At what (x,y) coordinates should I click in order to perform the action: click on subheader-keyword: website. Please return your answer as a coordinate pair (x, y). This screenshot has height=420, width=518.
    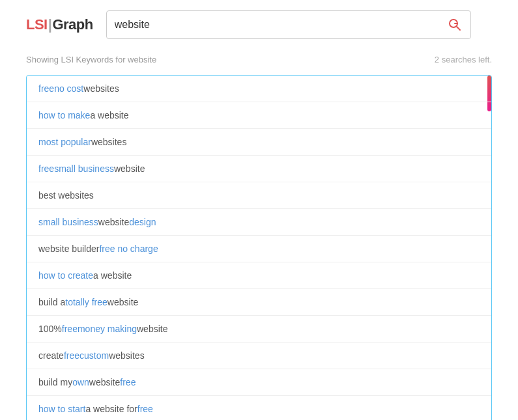
    Looking at the image, I should click on (142, 60).